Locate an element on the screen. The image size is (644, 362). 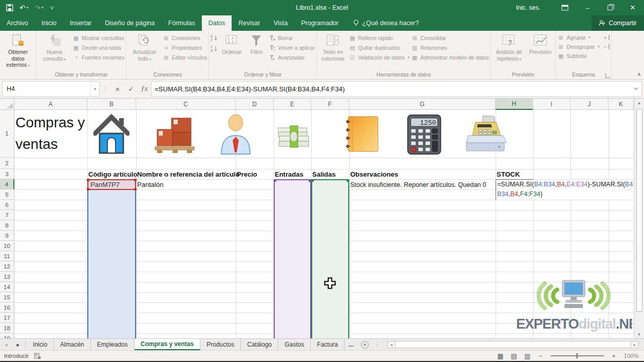
formula-input: =SUMAR.SI(B4:B34,B4,E4:E34)-SUMAR.SI(B4:… is located at coordinates (391, 89).